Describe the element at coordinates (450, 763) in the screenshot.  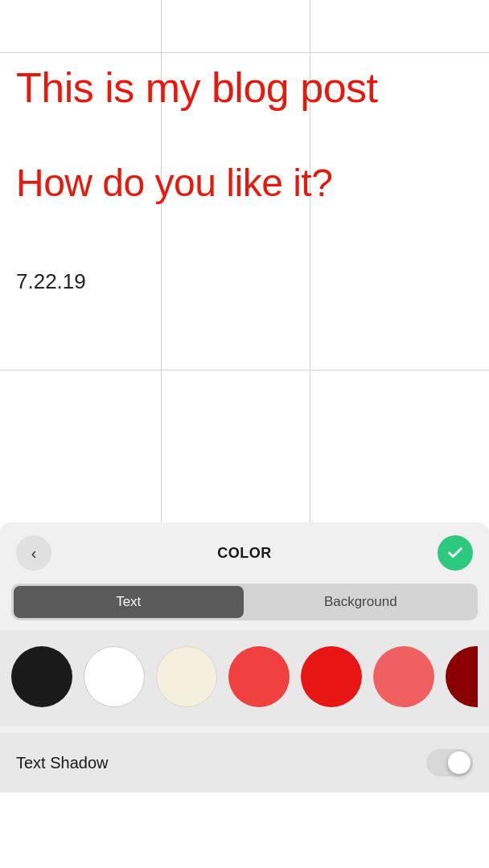
I see `toggle-track` at that location.